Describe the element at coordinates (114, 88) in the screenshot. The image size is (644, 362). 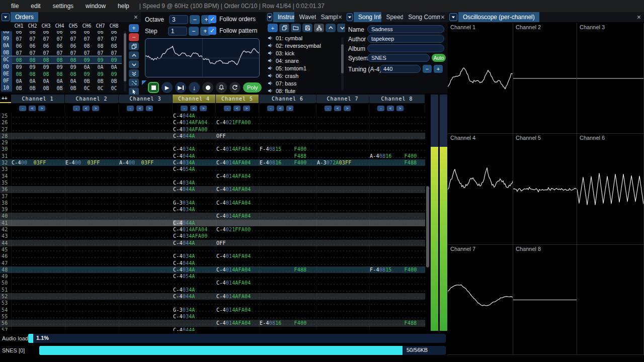
I see `order-cell: 0C` at that location.